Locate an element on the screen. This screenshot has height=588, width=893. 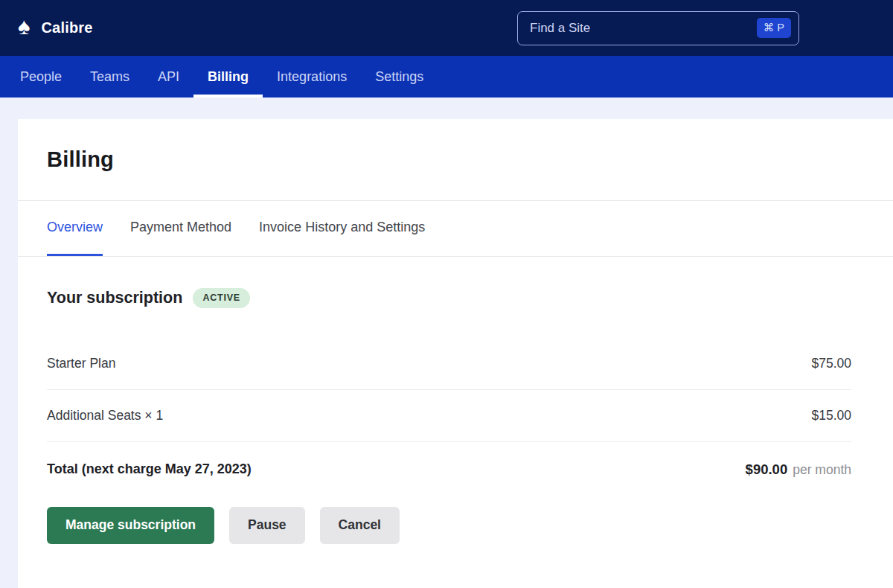
nav-item-integrations: Integrations is located at coordinates (312, 77).